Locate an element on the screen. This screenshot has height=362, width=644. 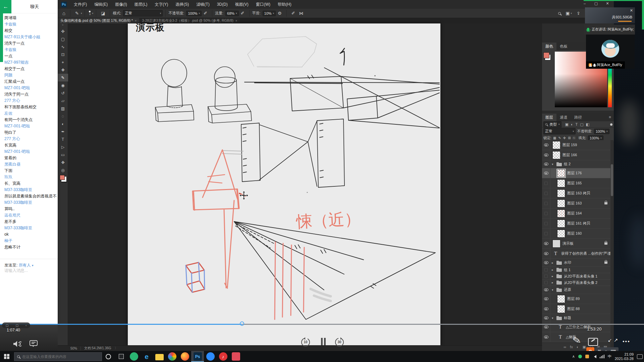
minimize-button: – is located at coordinates (585, 4).